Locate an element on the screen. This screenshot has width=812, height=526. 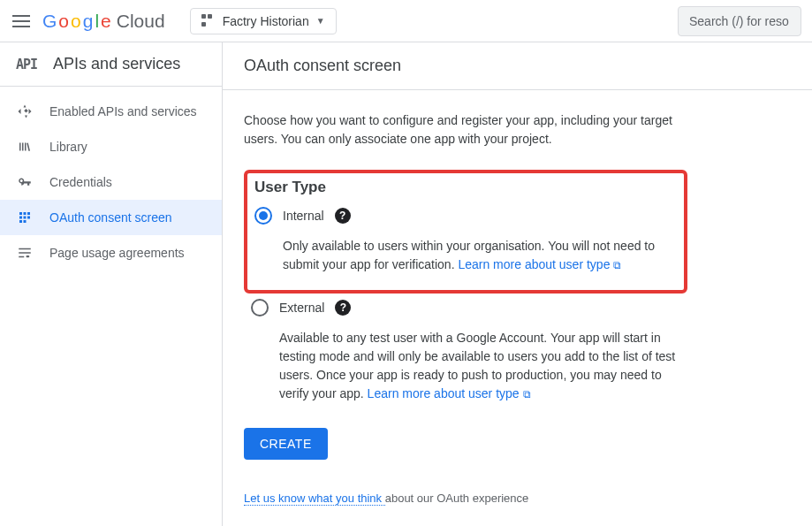
api-icon: API is located at coordinates (27, 65).